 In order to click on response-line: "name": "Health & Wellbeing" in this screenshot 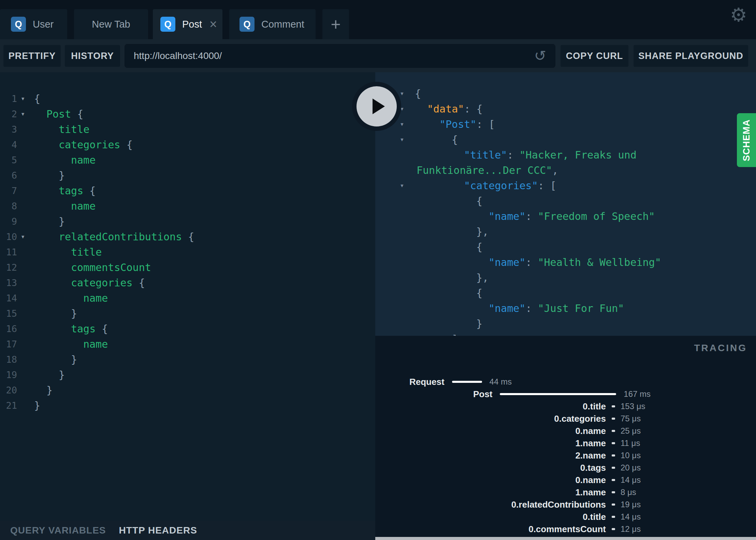, I will do `click(566, 262)`.